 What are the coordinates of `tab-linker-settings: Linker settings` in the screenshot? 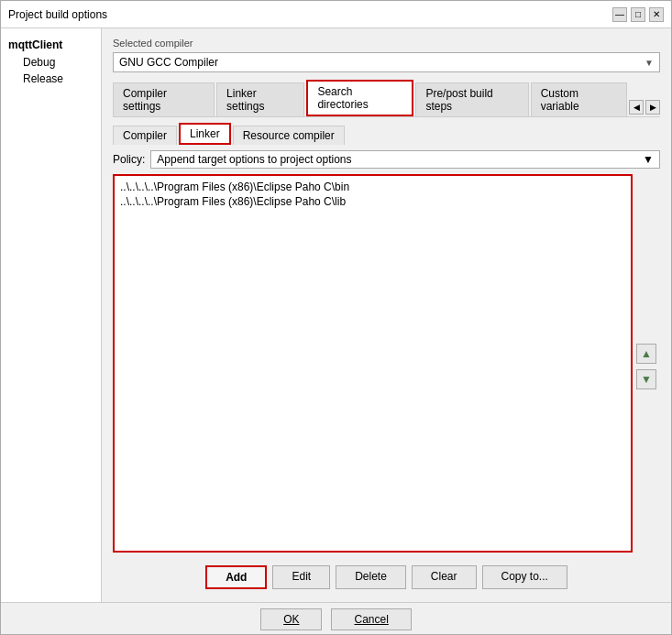 It's located at (260, 99).